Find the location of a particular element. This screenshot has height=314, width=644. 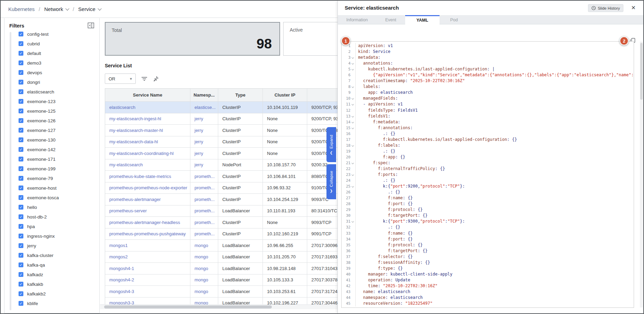

table-header-cell: Cluster IP is located at coordinates (285, 95).